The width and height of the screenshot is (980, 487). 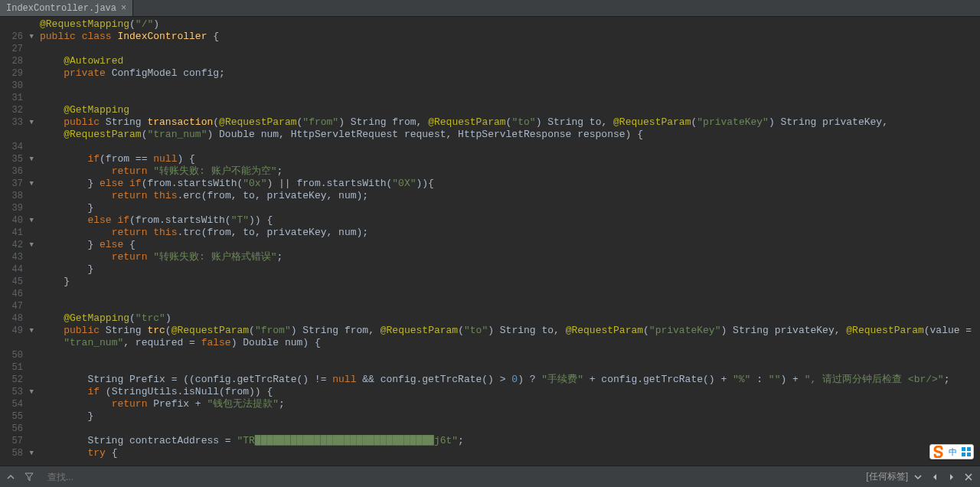 What do you see at coordinates (510, 74) in the screenshot?
I see `code-line: private ConfigModel config;` at bounding box center [510, 74].